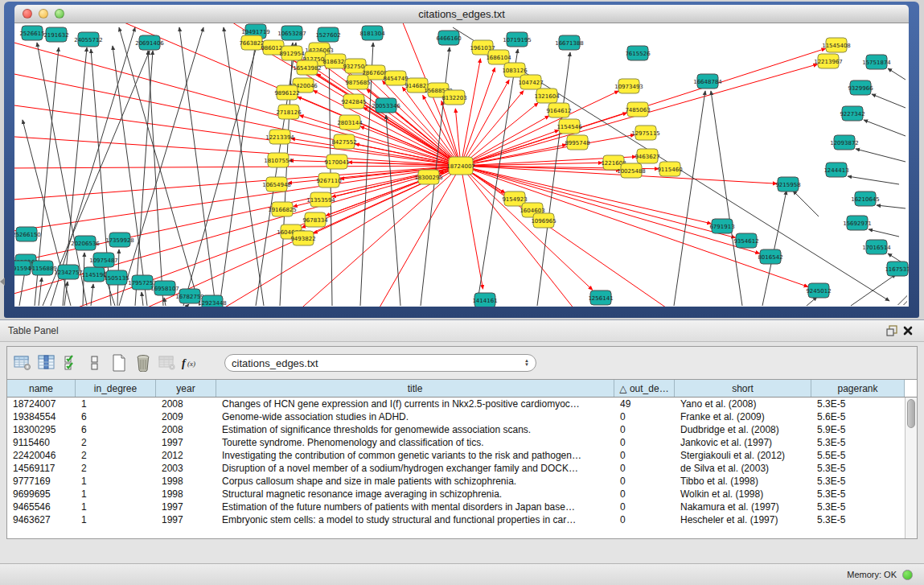 This screenshot has width=924, height=585. I want to click on network-node: 1414161, so click(484, 299).